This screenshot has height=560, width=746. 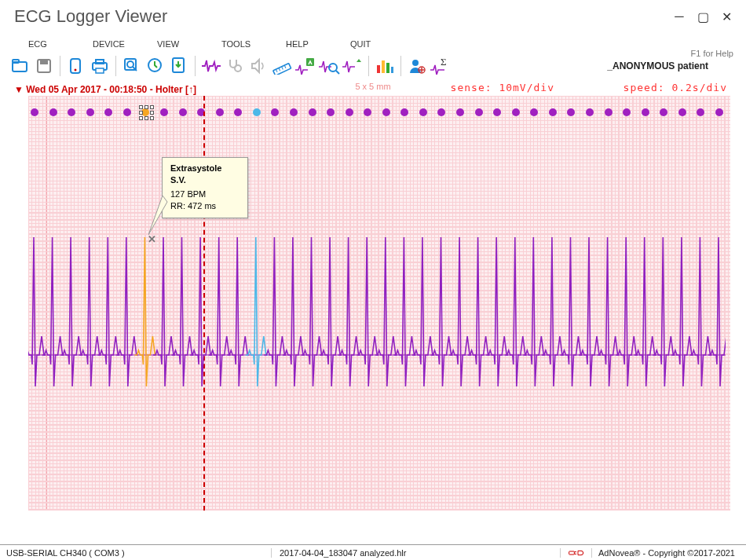 I want to click on menu-view: VIEW, so click(x=189, y=44).